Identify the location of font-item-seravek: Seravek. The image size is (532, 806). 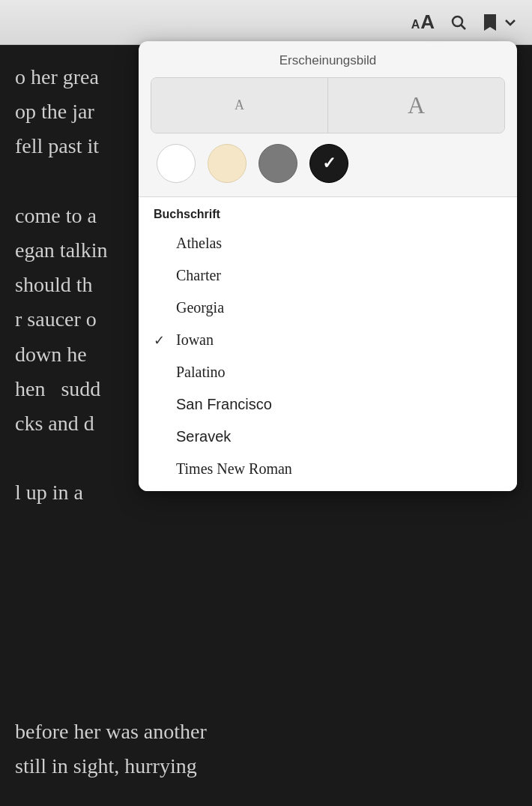
(328, 436).